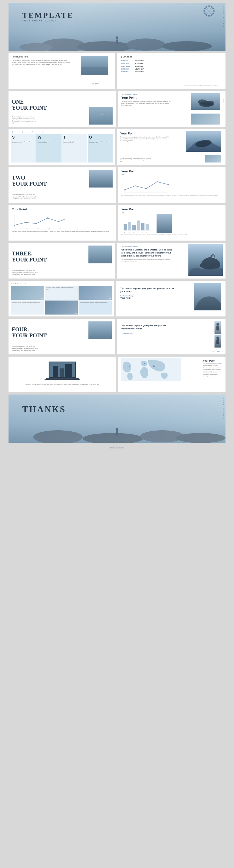 The height and width of the screenshot is (868, 234). What do you see at coordinates (117, 71) in the screenshot?
I see `row-intro-content: INTRODUCTION You cannot improve your pas…` at bounding box center [117, 71].